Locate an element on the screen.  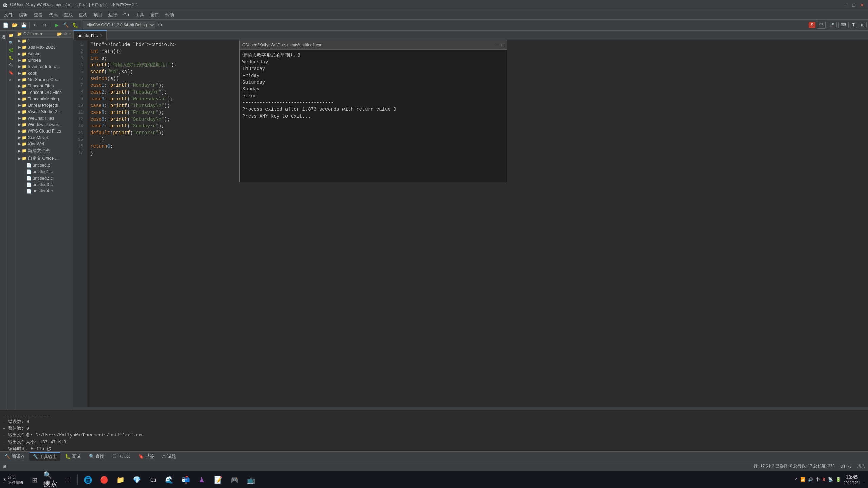
menu-item-编辑: 编辑 is located at coordinates (23, 15).